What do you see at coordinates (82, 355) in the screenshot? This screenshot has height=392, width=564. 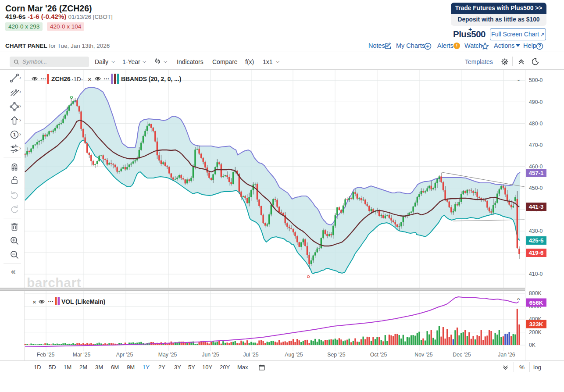 I see `svg-text: Mar '25` at bounding box center [82, 355].